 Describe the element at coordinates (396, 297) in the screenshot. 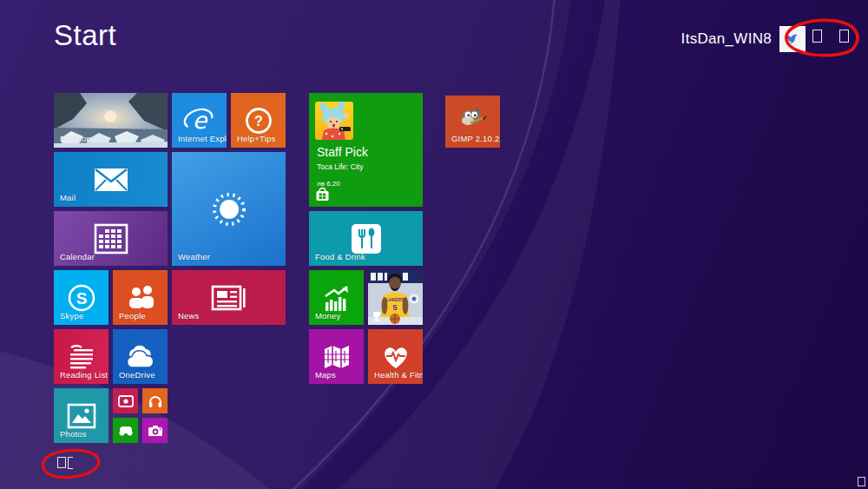

I see `lakers-player-photo: LAKERS 5` at that location.